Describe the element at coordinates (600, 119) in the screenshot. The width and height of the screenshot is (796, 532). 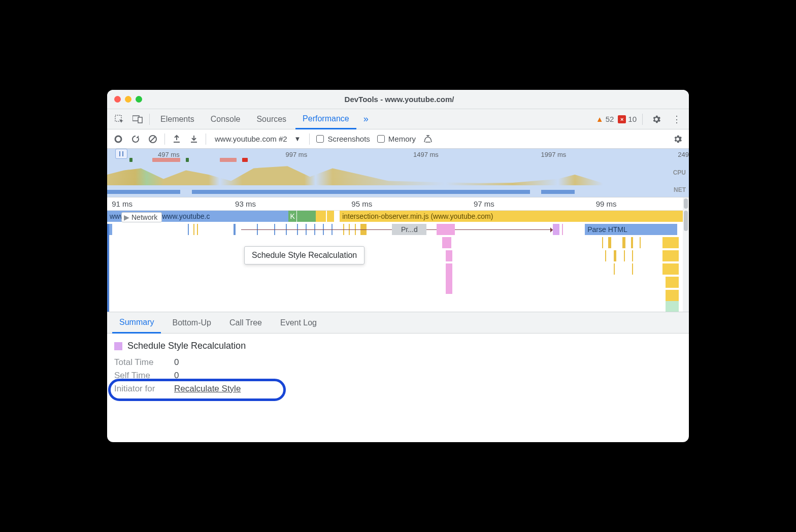
I see `warning-icon: ▲` at that location.